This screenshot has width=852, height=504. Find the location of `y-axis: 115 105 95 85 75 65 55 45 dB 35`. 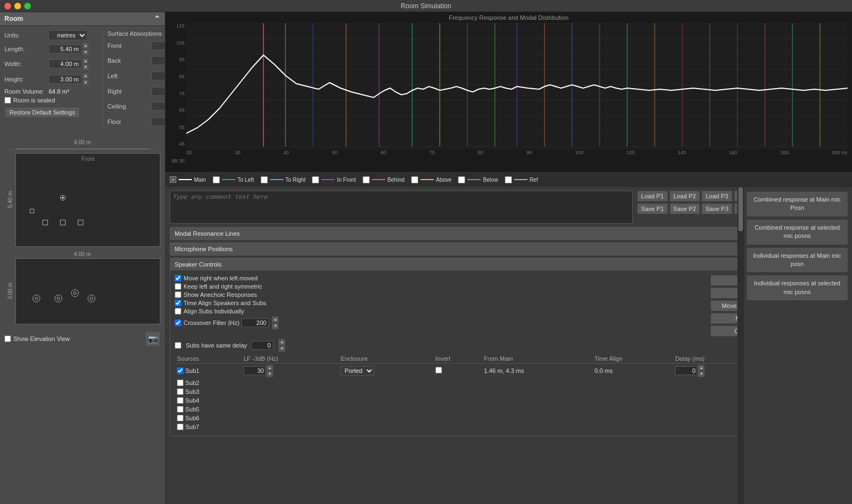

y-axis: 115 105 95 85 75 65 55 45 dB 35 is located at coordinates (178, 94).